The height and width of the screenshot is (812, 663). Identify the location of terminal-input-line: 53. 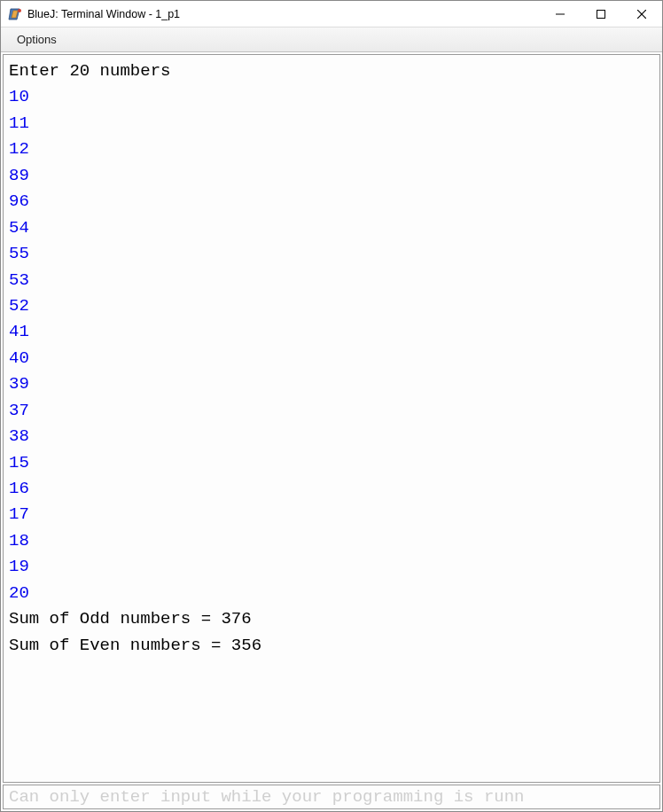
(332, 280).